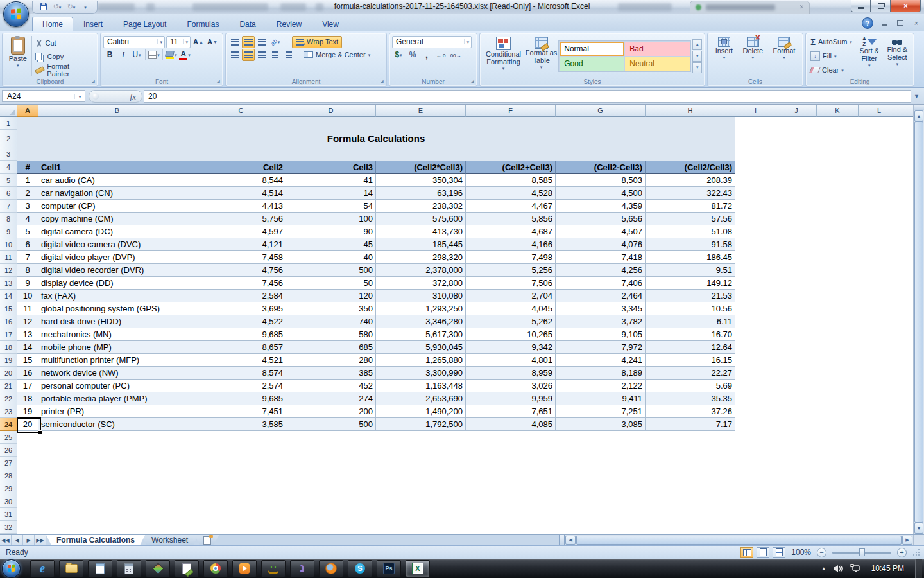 This screenshot has height=578, width=924. What do you see at coordinates (690, 219) in the screenshot?
I see `cell-H8: 57.56` at bounding box center [690, 219].